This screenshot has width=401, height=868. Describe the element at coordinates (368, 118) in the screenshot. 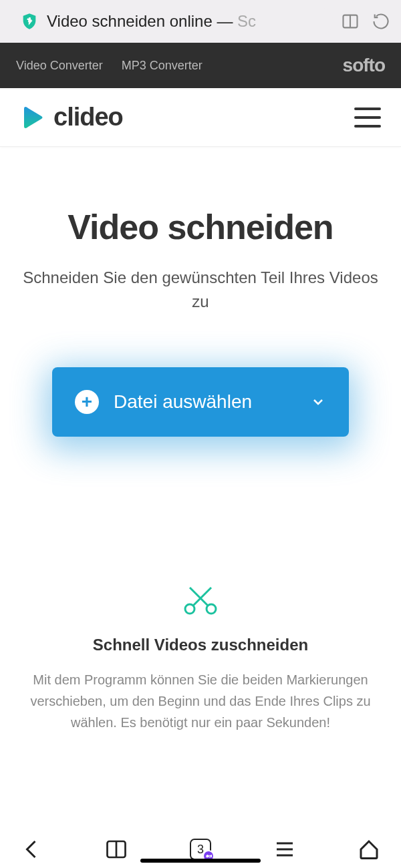

I see `menu-button` at that location.